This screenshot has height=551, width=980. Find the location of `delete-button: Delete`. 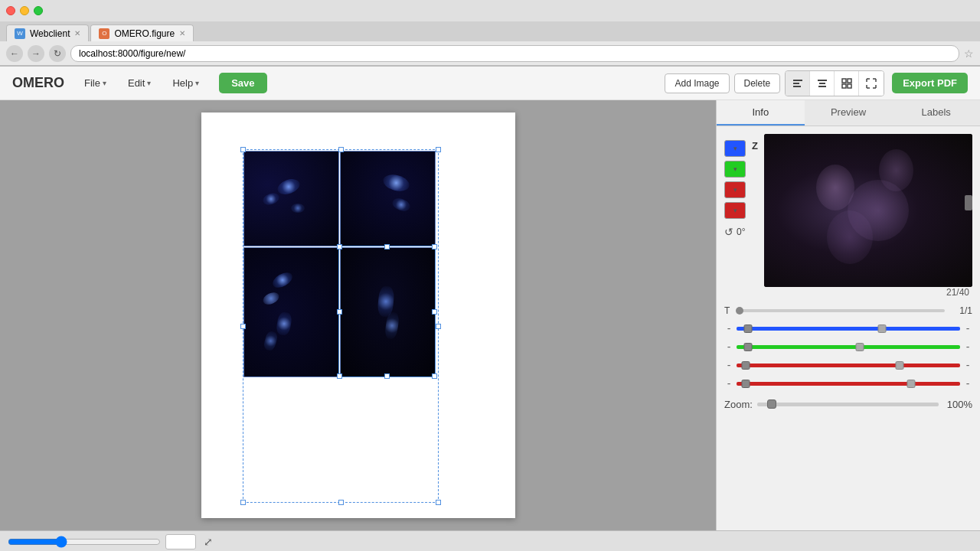

delete-button: Delete is located at coordinates (758, 83).